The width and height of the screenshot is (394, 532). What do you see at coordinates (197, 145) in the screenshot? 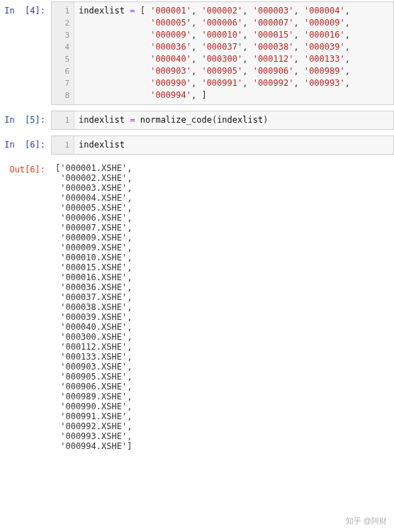
I see `code-cell: In [6]:1indexlist` at bounding box center [197, 145].